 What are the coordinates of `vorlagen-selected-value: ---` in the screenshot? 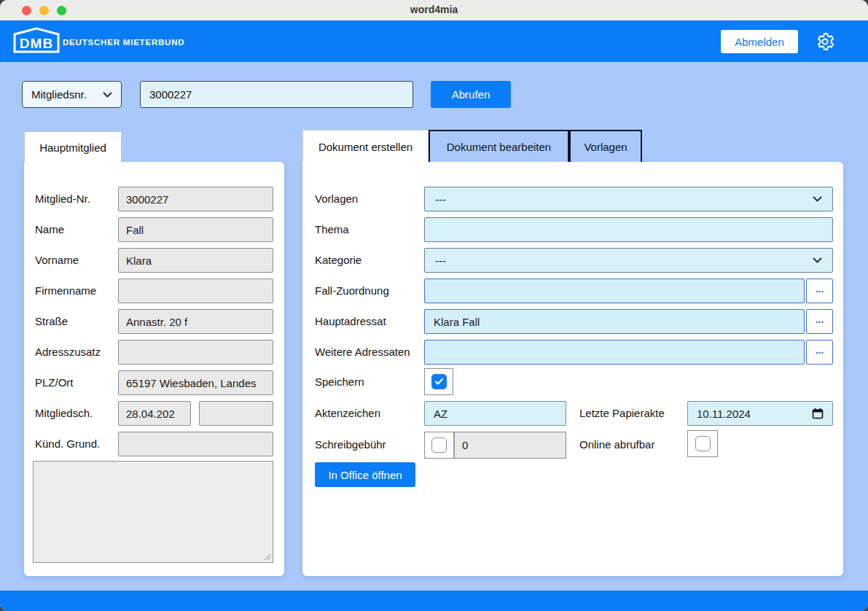 It's located at (440, 200).